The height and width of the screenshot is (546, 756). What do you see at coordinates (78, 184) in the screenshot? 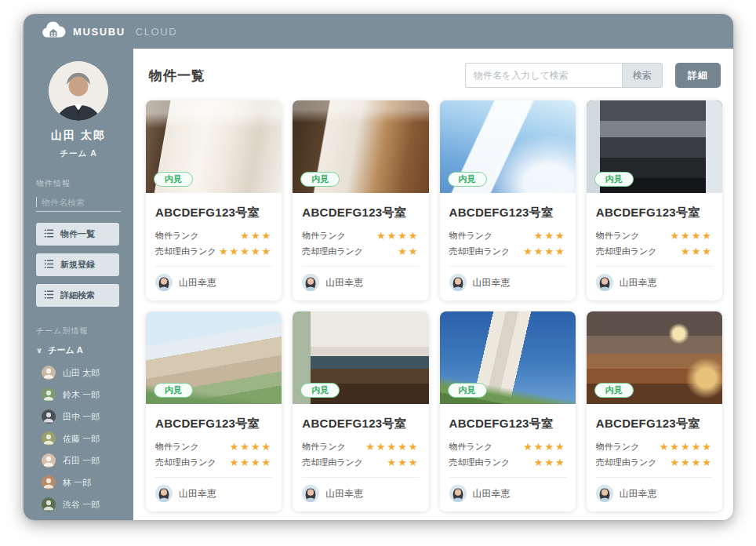
I see `section-label-property: 物件情報` at bounding box center [78, 184].